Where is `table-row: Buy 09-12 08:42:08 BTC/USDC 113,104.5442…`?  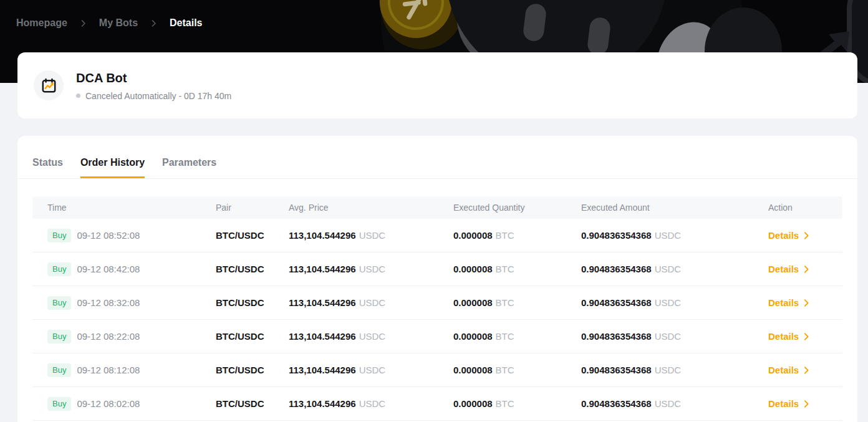
table-row: Buy 09-12 08:42:08 BTC/USDC 113,104.5442… is located at coordinates (438, 269).